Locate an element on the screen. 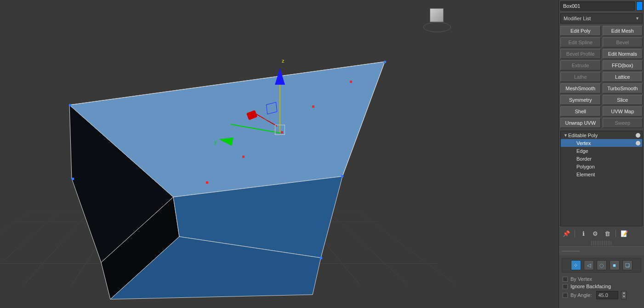 This screenshot has width=644, height=308. modifier-unwrap-uvw-button: Unwrap UVW is located at coordinates (581, 123).